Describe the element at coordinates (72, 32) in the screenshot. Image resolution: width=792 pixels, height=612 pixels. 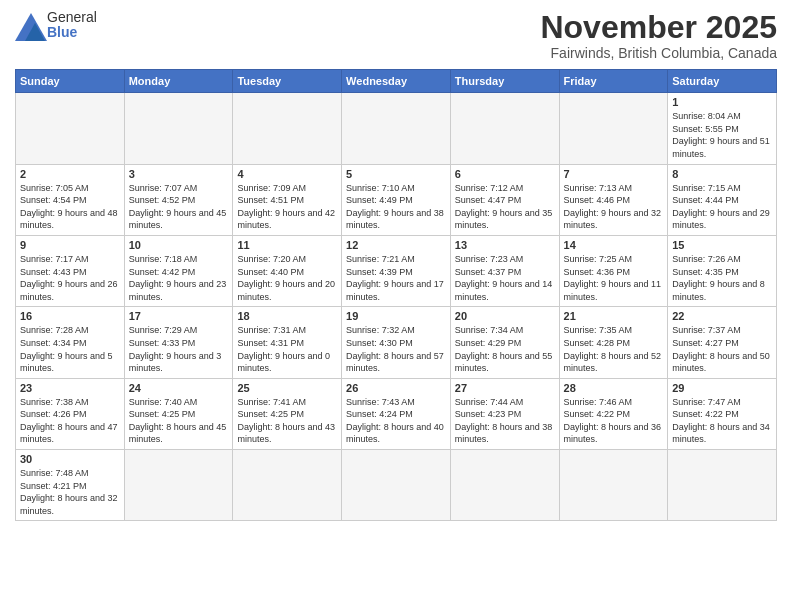
I see `logo-line2: Blue` at that location.